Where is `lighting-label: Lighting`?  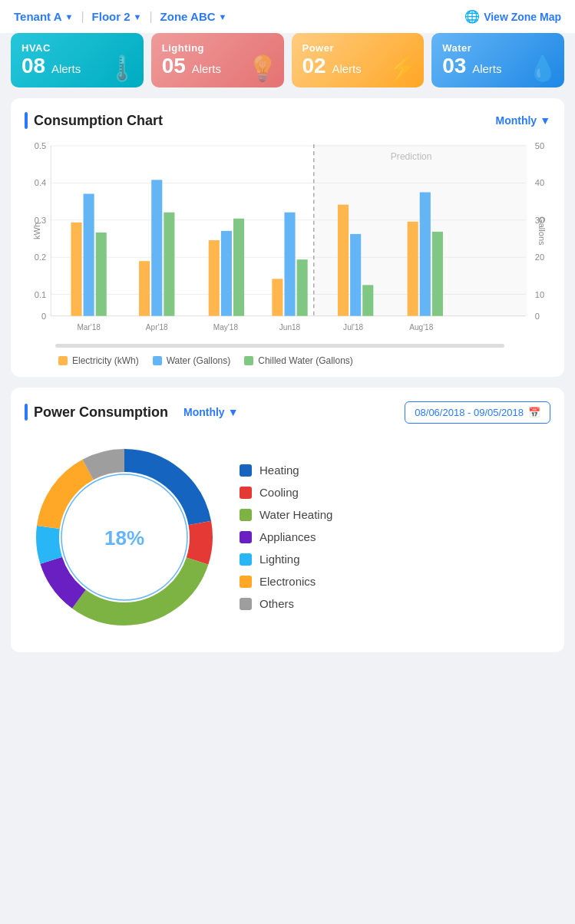 lighting-label: Lighting is located at coordinates (279, 559).